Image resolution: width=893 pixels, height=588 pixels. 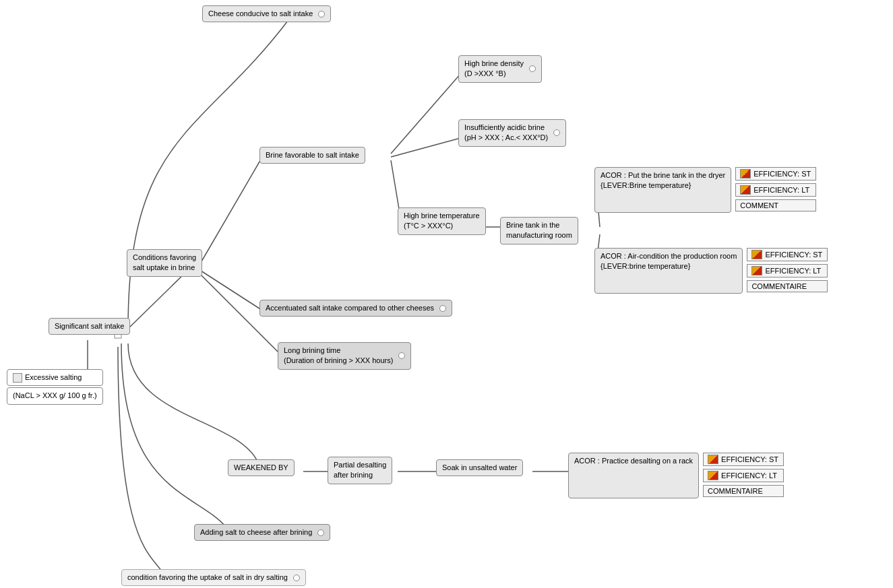 What do you see at coordinates (776, 190) in the screenshot?
I see `acor-dryer-efficiency-lt: EFFICIENCY: LT` at bounding box center [776, 190].